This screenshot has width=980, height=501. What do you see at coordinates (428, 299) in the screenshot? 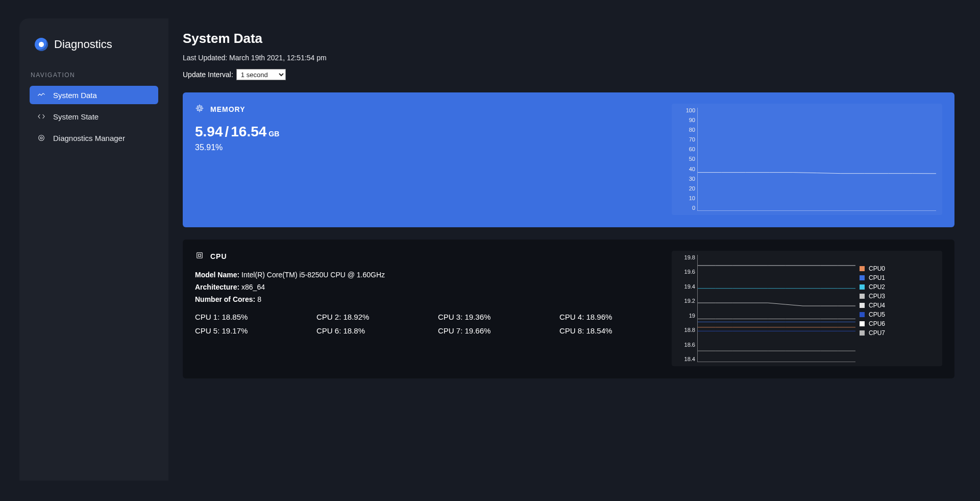
I see `cpu-cores: Number of Cores: 8` at bounding box center [428, 299].